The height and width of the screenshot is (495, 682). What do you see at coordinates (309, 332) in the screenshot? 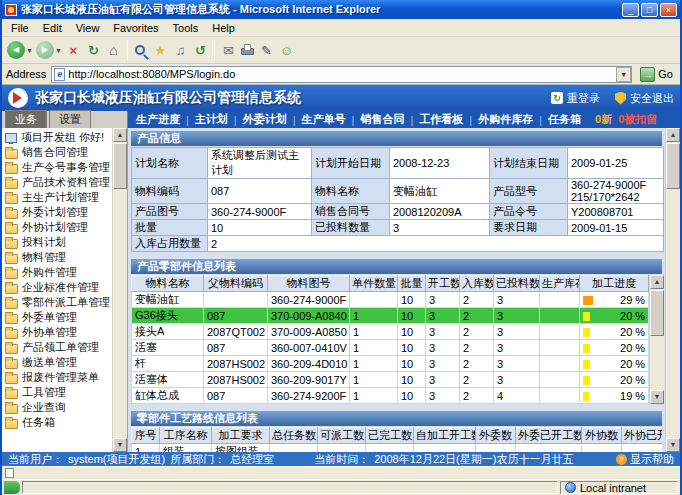
I see `cell: 370-009-A0850` at bounding box center [309, 332].